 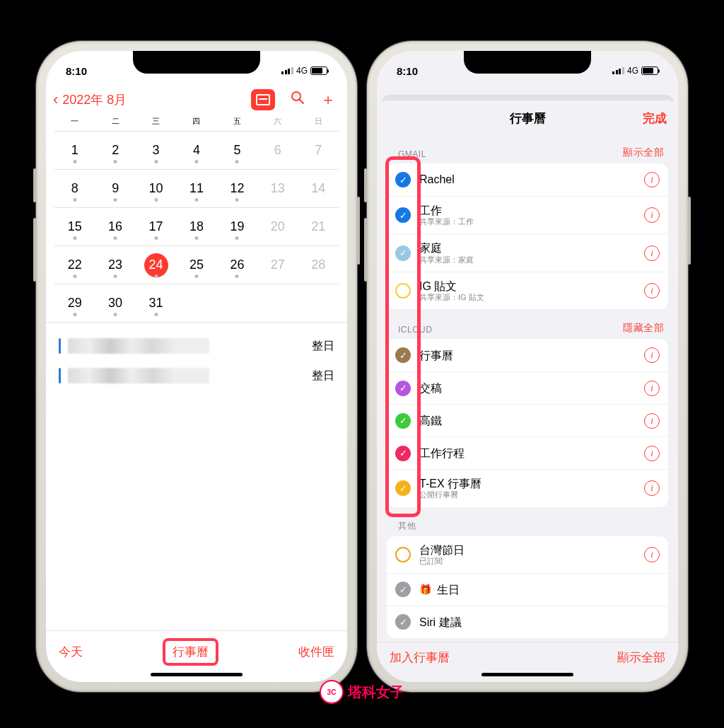 What do you see at coordinates (527, 62) in the screenshot?
I see `notch` at bounding box center [527, 62].